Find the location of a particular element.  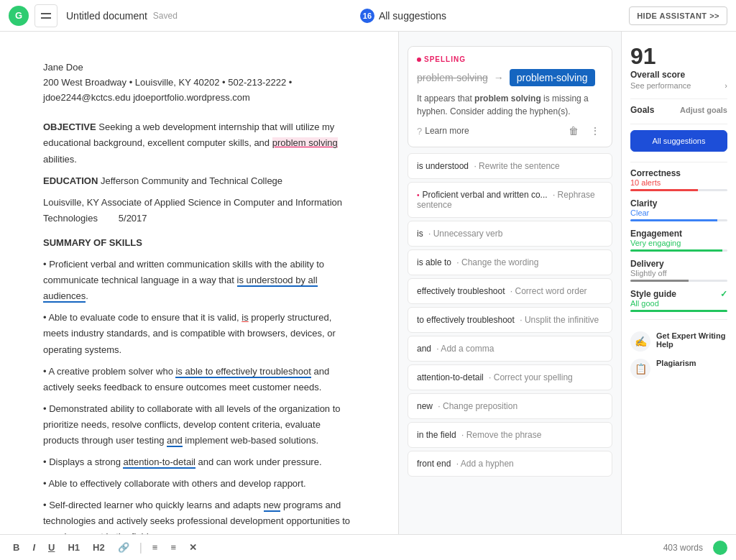

suggestions-count-badge: 16 is located at coordinates (367, 16).